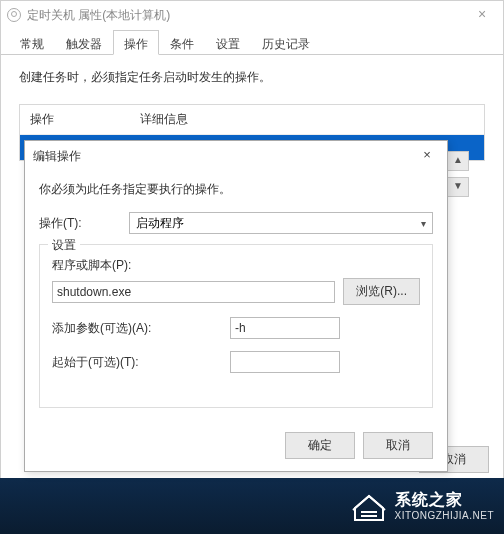  I want to click on tab-general: 常规, so click(32, 42).